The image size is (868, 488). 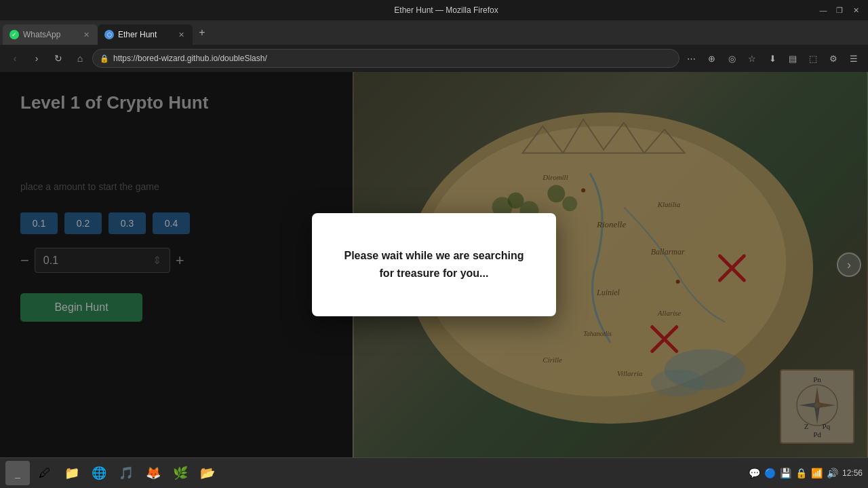 What do you see at coordinates (434, 255) in the screenshot?
I see `modal-line1: Please wait while we are searching` at bounding box center [434, 255].